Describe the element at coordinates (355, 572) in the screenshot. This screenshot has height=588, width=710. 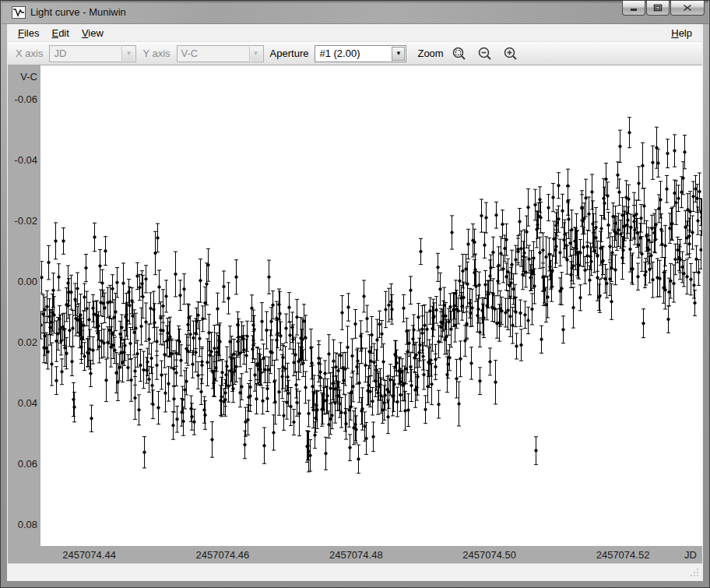
I see `status-bar` at that location.